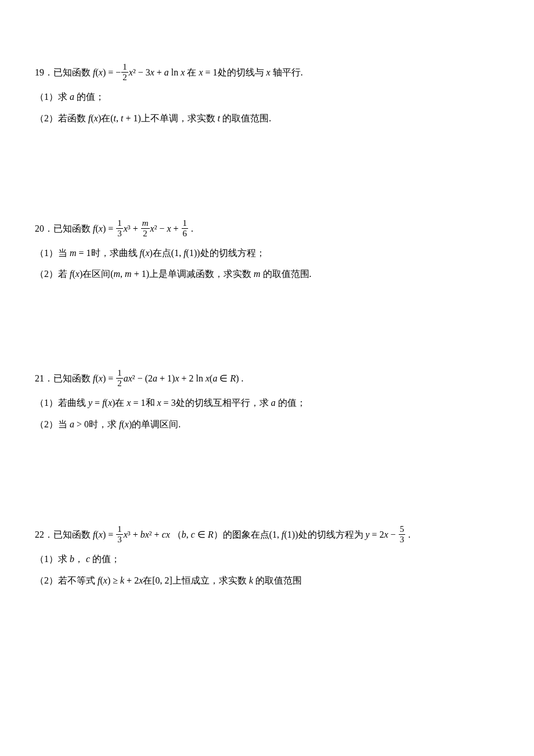 Image resolution: width=534 pixels, height=756 pixels. What do you see at coordinates (267, 581) in the screenshot?
I see `problem-22-part-2: （2）若不等式 f(x) ≥ k + 2x在[0, 1]上恒成立，求实数 k 的…` at bounding box center [267, 581].